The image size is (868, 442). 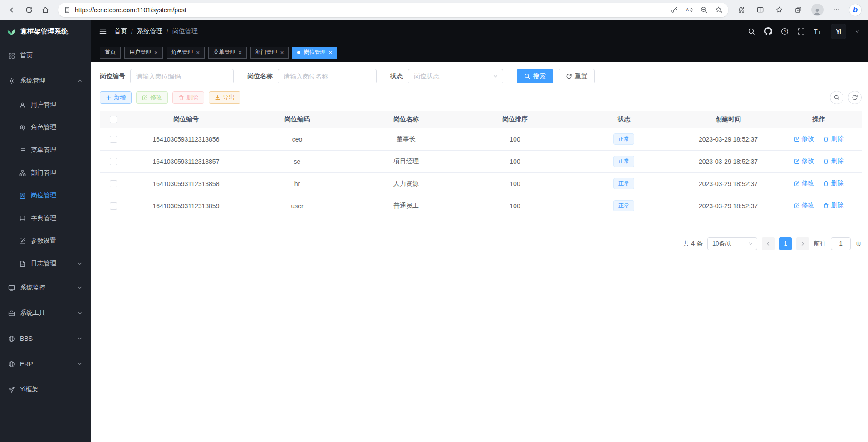 What do you see at coordinates (150, 31) in the screenshot?
I see `breadcrumb-system: 系统管理` at bounding box center [150, 31].